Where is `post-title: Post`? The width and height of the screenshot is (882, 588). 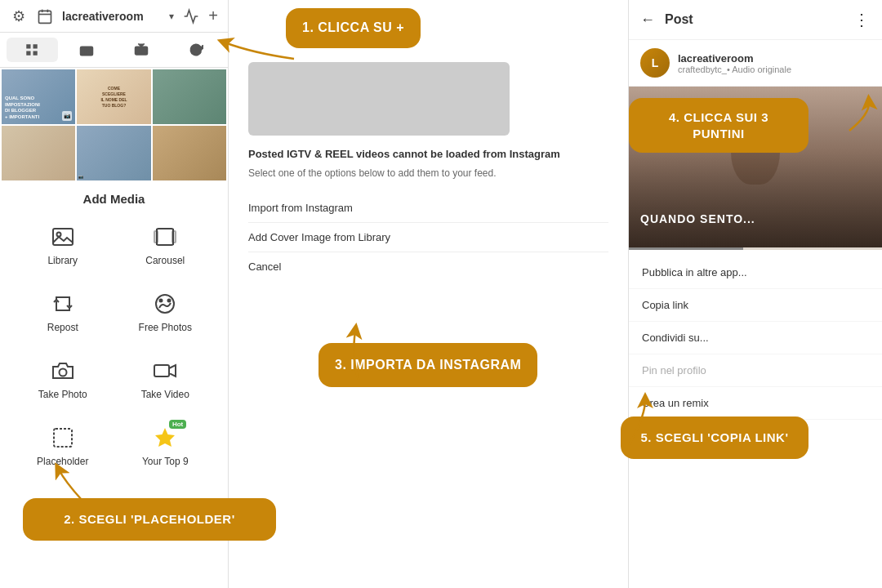
post-title: Post is located at coordinates (756, 20).